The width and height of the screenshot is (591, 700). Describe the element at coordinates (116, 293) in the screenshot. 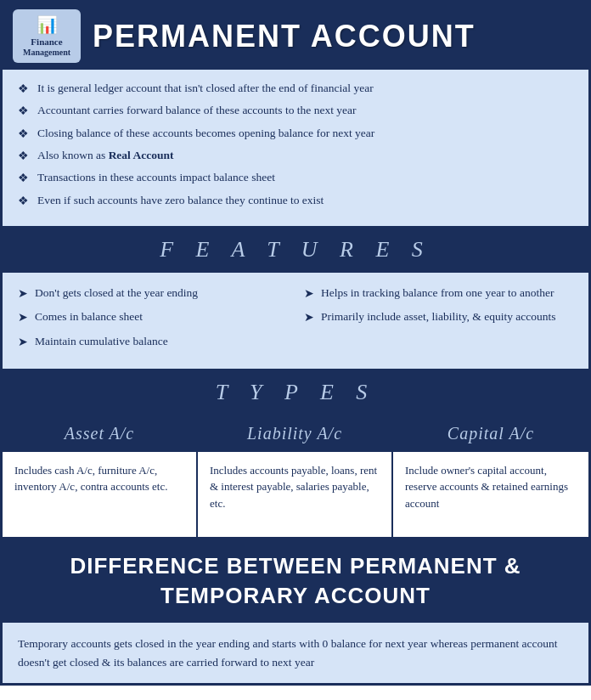

I see `feature-text: Don't gets closed at the year ending` at that location.